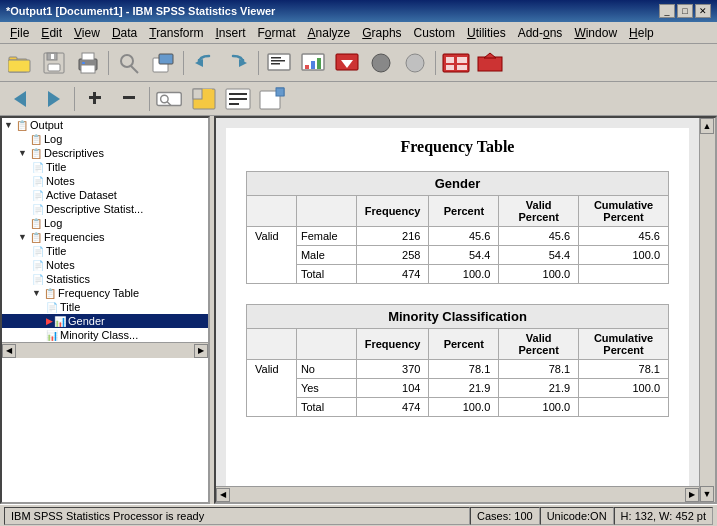 This screenshot has width=717, height=526. I want to click on expand-frequencies: ▼, so click(24, 237).